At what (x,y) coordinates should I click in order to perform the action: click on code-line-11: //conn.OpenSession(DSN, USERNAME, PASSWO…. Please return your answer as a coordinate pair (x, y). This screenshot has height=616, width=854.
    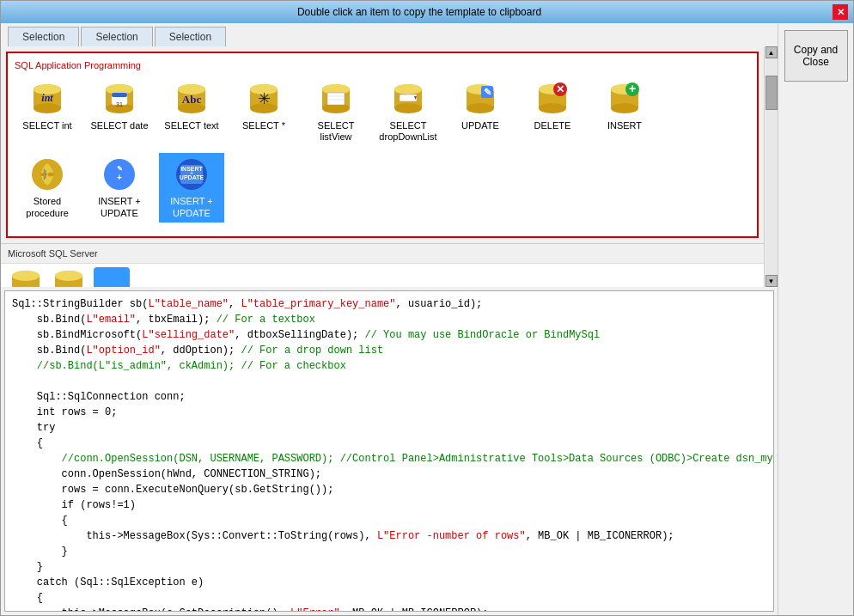
    Looking at the image, I should click on (389, 459).